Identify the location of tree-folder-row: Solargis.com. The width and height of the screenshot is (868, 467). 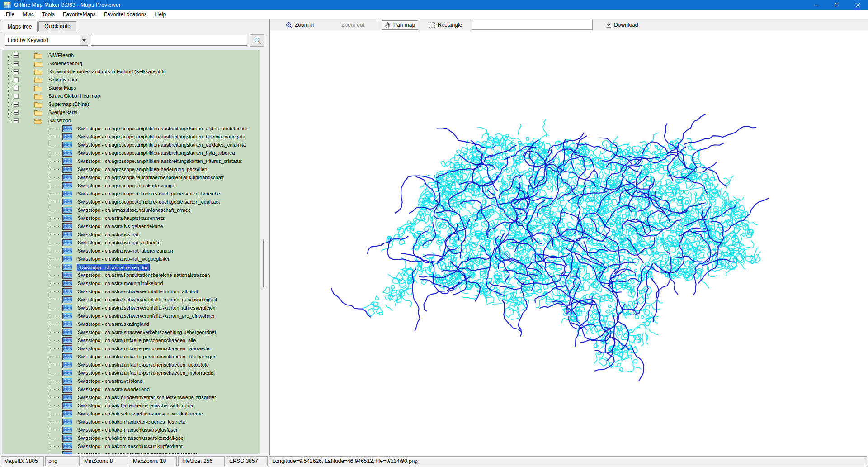
(131, 80).